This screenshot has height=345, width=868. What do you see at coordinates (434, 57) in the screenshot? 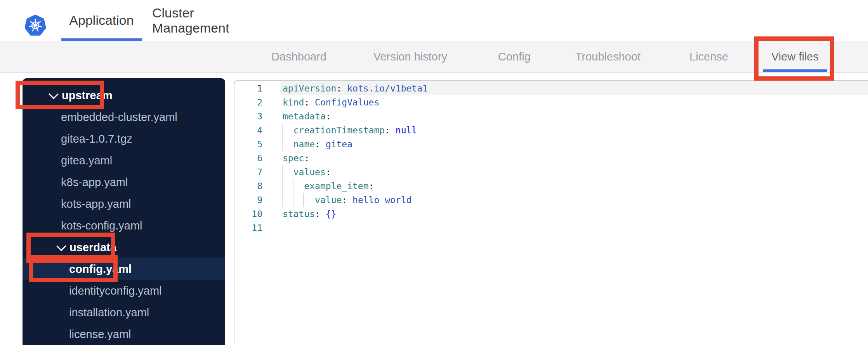
I see `app-tab-bar: Dashboard Version history Config Trouble…` at bounding box center [434, 57].